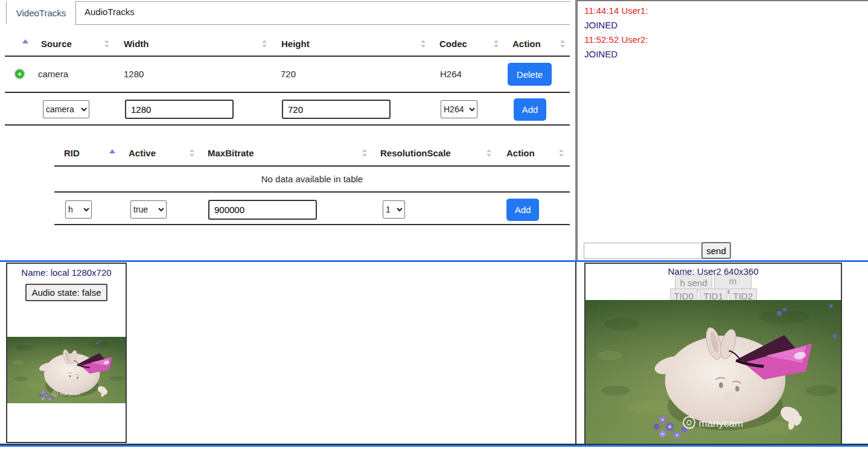 This screenshot has height=463, width=868. Describe the element at coordinates (451, 74) in the screenshot. I see `cell-codec: H264` at that location.